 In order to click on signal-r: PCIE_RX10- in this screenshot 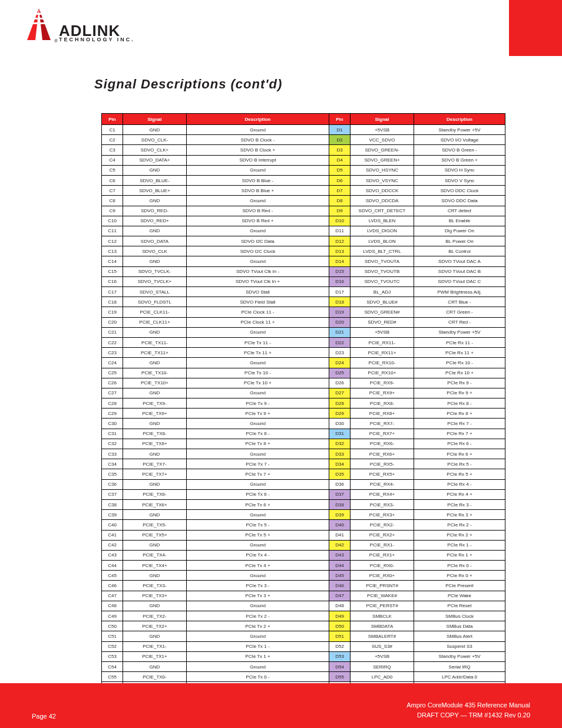, I will do `click(382, 363)`.